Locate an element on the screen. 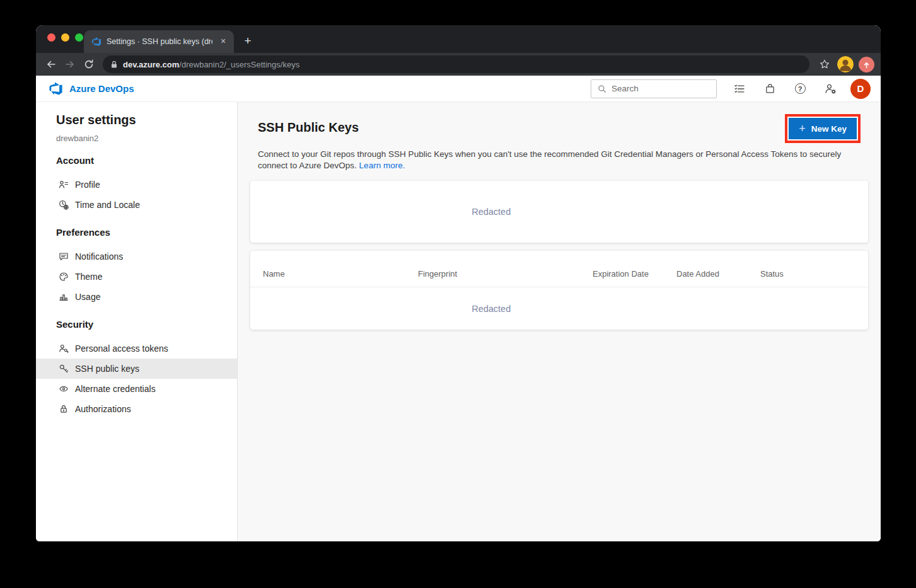 The width and height of the screenshot is (916, 588). sidebar-item-label: Profile is located at coordinates (88, 185).